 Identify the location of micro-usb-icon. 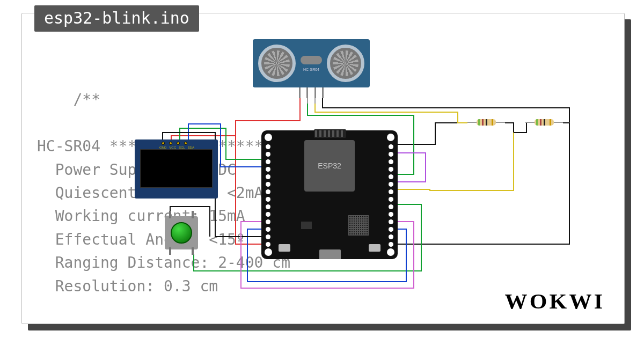
(330, 254).